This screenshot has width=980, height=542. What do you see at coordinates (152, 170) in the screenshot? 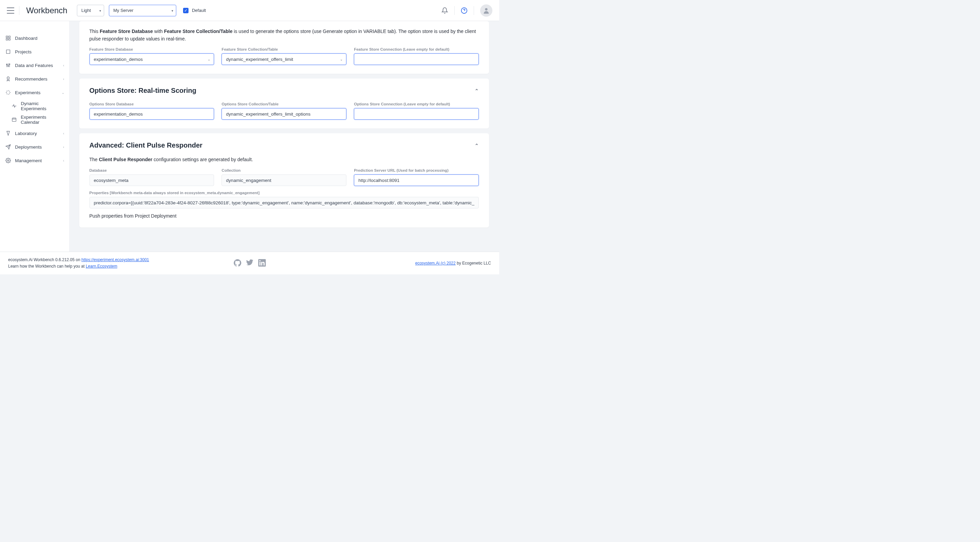
I see `field-label: Database` at bounding box center [152, 170].